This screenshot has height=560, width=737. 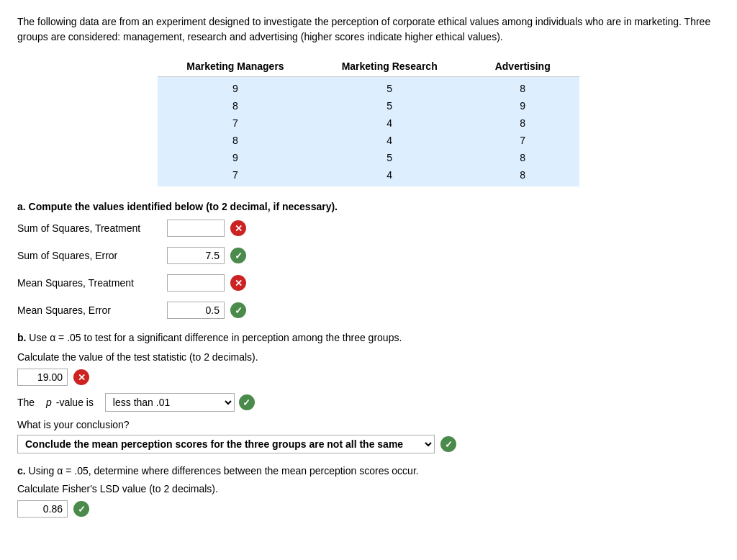 What do you see at coordinates (368, 509) in the screenshot?
I see `fisher-row: ✓` at bounding box center [368, 509].